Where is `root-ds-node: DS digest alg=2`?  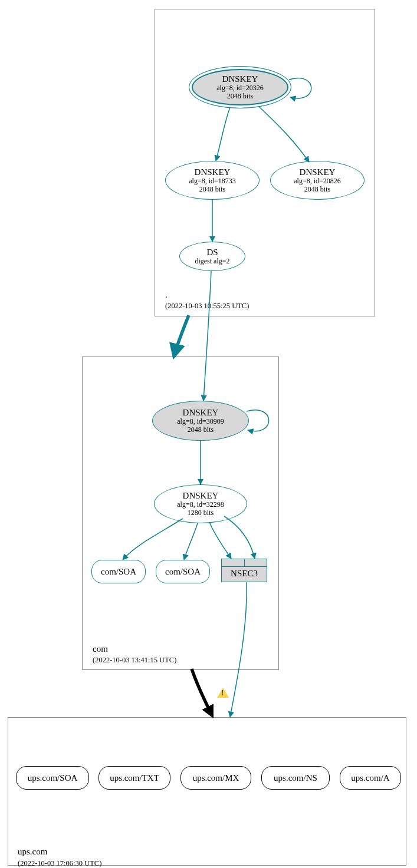 root-ds-node: DS digest alg=2 is located at coordinates (212, 256).